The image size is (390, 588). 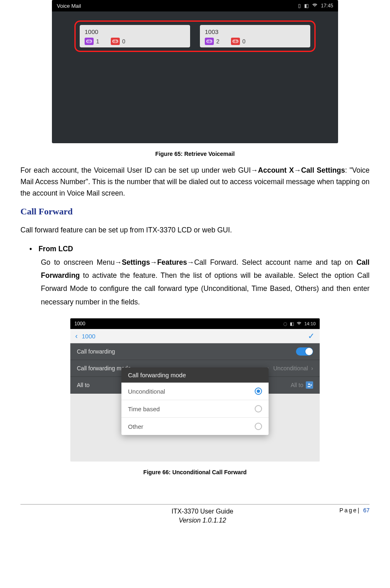 What do you see at coordinates (309, 385) in the screenshot?
I see `add-contact-icon` at bounding box center [309, 385].